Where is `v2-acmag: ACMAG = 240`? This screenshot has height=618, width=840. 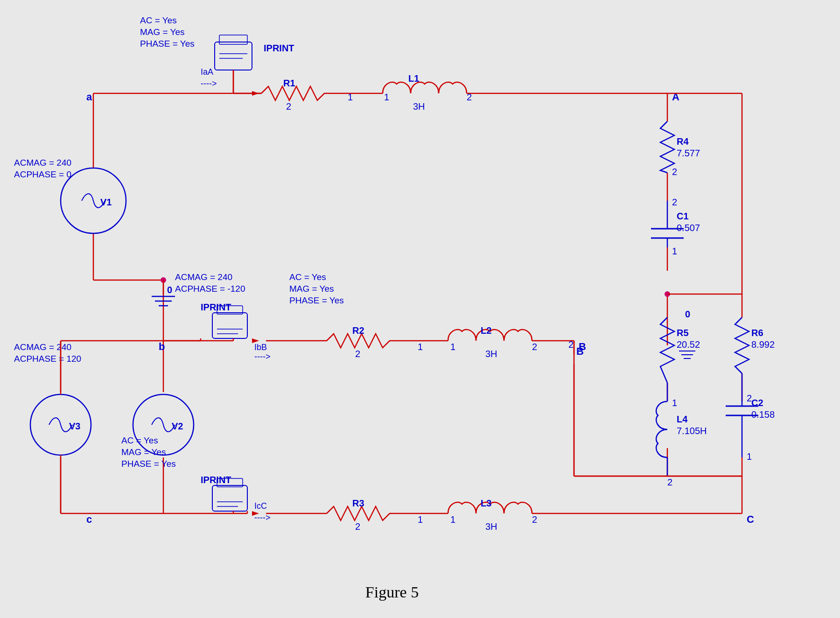
v2-acmag: ACMAG = 240 is located at coordinates (203, 277).